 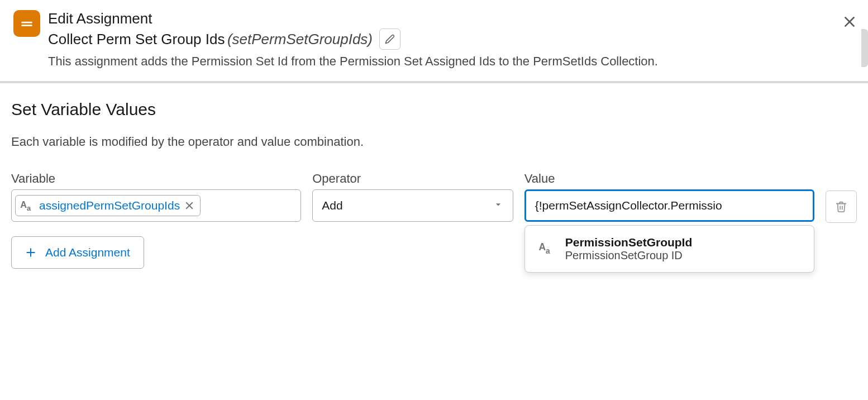 What do you see at coordinates (453, 39) in the screenshot?
I see `header-text-block: Edit Assignment Collect Perm Set Group I…` at bounding box center [453, 39].